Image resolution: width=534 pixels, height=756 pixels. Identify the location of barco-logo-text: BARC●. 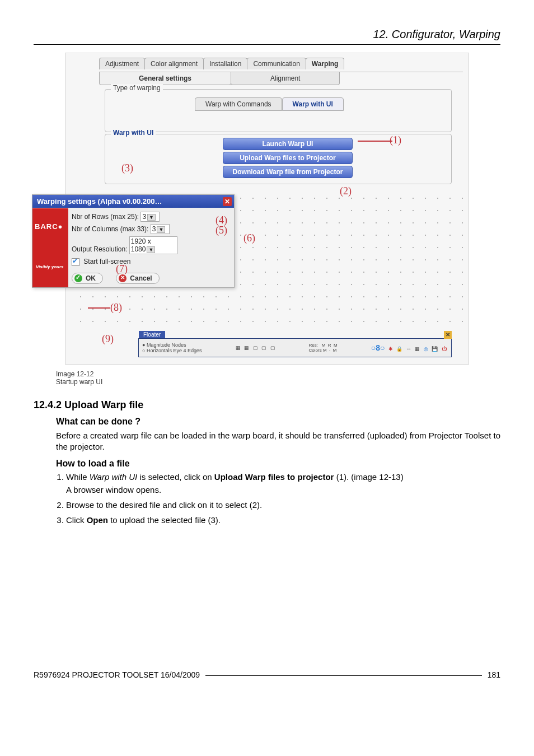
(49, 226).